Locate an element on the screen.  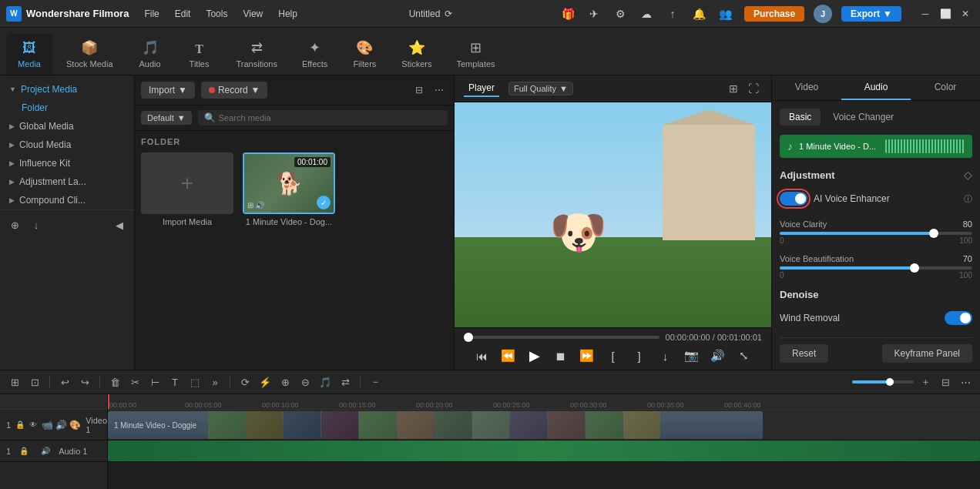
tab-audio: 🎵 Audio is located at coordinates (150, 54).